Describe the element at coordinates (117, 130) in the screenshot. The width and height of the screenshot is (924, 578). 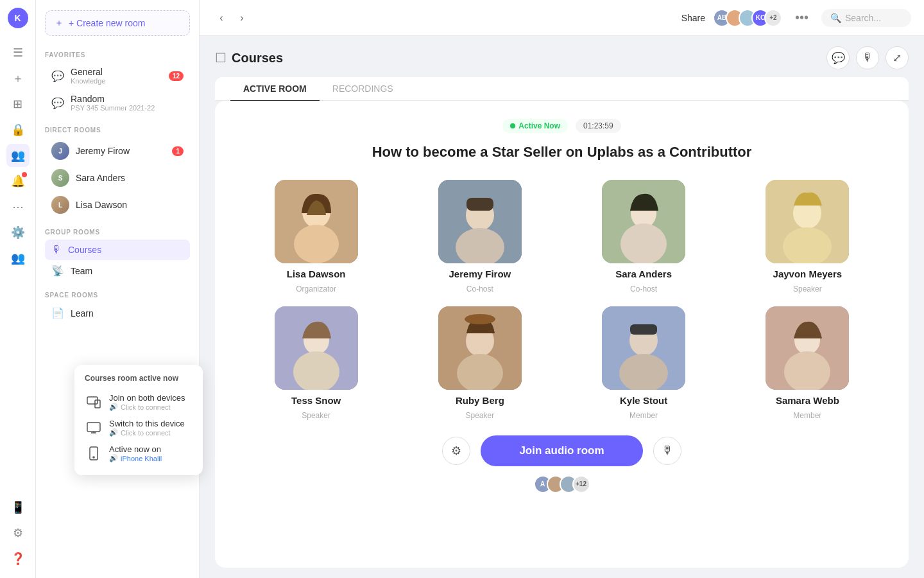
I see `direct-rooms-label: DIRECT ROOMS` at that location.